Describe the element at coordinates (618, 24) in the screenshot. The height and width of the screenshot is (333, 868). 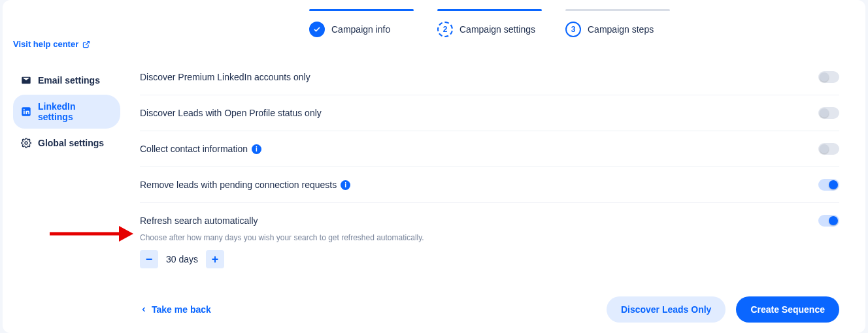
I see `step-campaign-steps: 3 Campaign steps` at that location.